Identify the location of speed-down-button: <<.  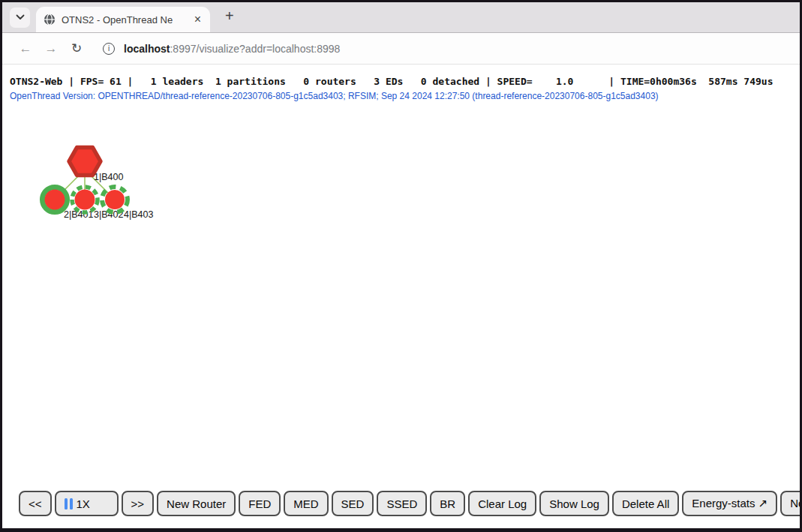
(35, 503).